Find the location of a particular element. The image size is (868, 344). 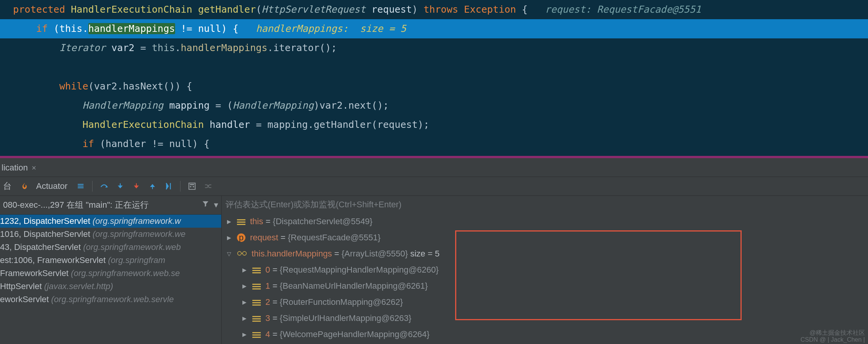

step-out-icon is located at coordinates (152, 186).